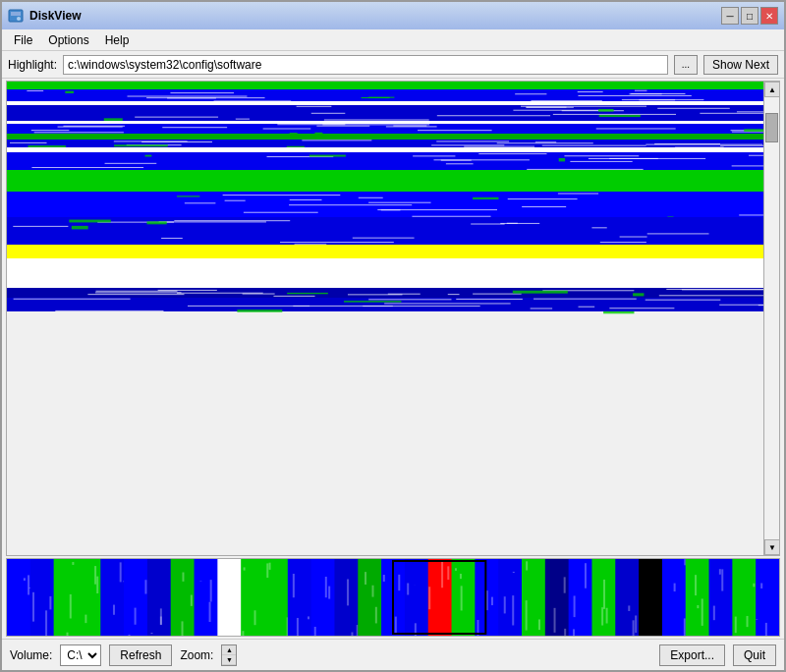  I want to click on scroll-down-arrow: ▼, so click(772, 547).